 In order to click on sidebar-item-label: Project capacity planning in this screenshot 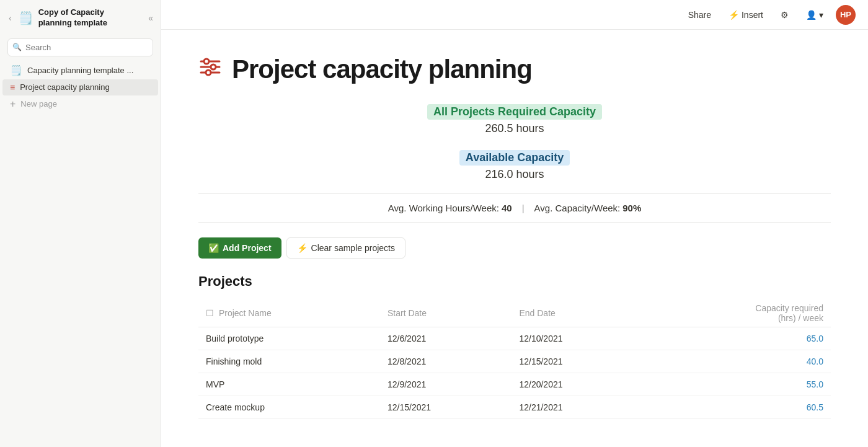, I will do `click(86, 87)`.